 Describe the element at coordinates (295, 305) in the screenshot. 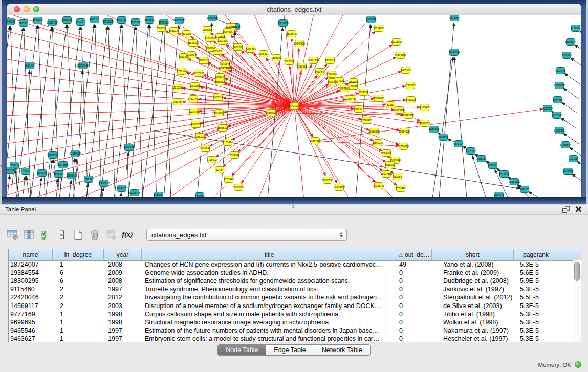

I see `table-row: 1456911722003Disruption of a novel membe…` at that location.